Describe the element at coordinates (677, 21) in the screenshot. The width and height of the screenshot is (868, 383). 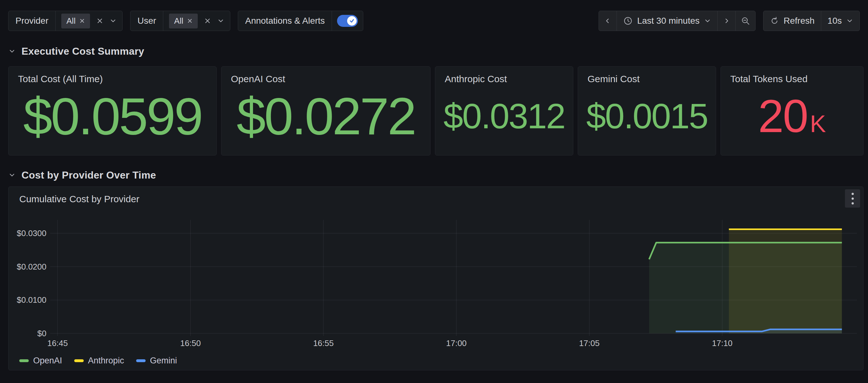
I see `time-range-group: Last 30 minutes` at that location.